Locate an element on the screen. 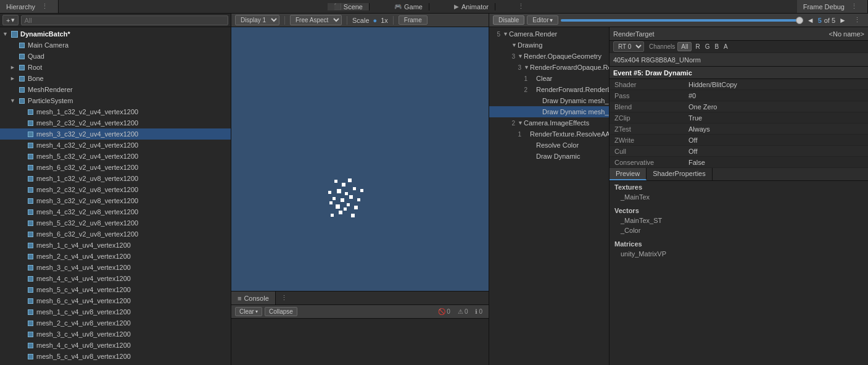  frame-debug-more: ⋮ is located at coordinates (858, 20).